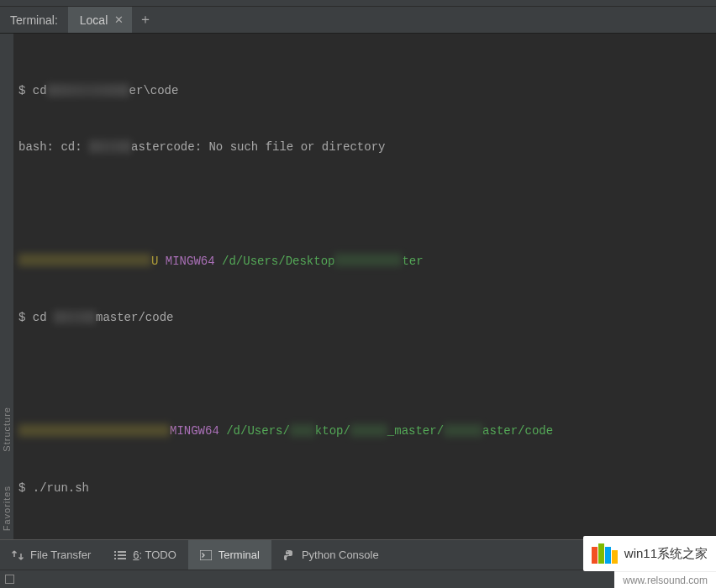 Image resolution: width=716 pixels, height=588 pixels. What do you see at coordinates (415, 431) in the screenshot?
I see `prompt-path: _master/` at bounding box center [415, 431].